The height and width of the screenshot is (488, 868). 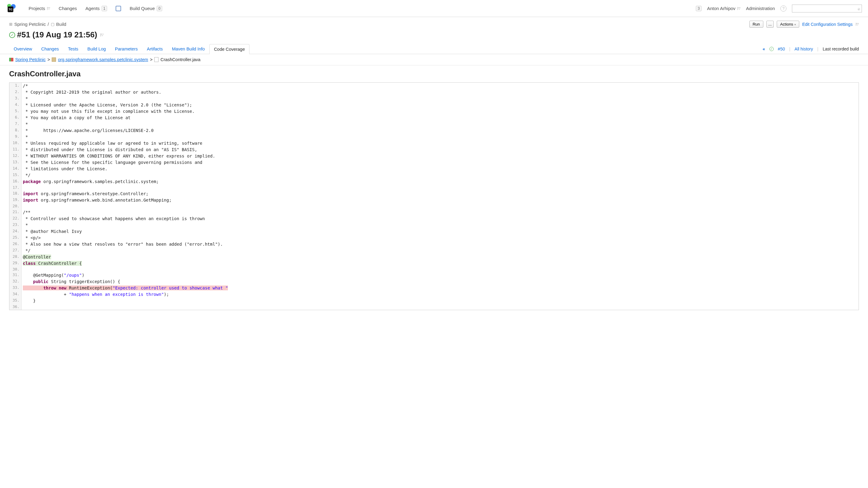 I want to click on breadcrumb-build: Build, so click(x=61, y=24).